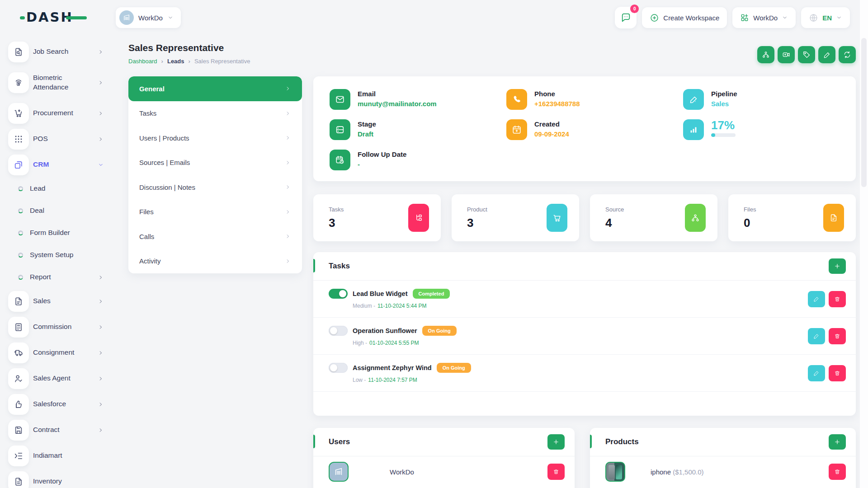  I want to click on bar-chart-icon, so click(693, 130).